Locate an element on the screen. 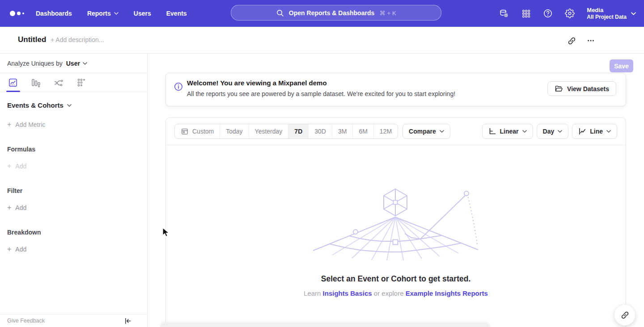 The width and height of the screenshot is (644, 327). help-icon is located at coordinates (548, 13).